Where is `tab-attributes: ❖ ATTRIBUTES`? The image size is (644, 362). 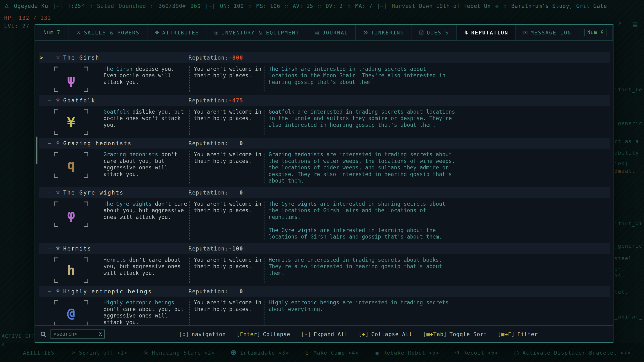
tab-attributes: ❖ ATTRIBUTES is located at coordinates (177, 33).